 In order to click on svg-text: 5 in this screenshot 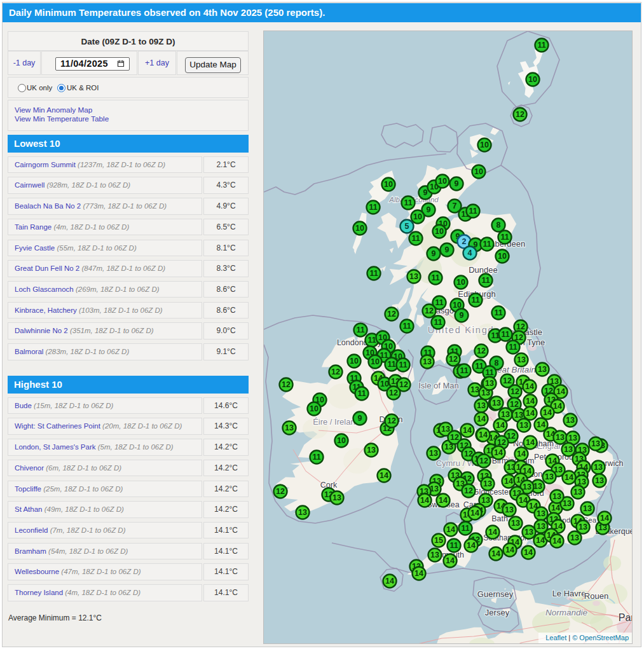, I will do `click(407, 226)`.